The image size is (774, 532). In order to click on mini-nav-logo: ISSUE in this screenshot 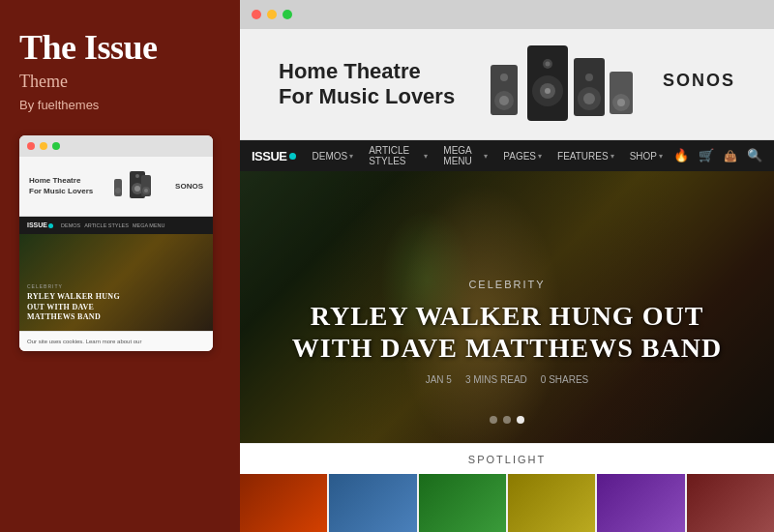, I will do `click(41, 224)`.